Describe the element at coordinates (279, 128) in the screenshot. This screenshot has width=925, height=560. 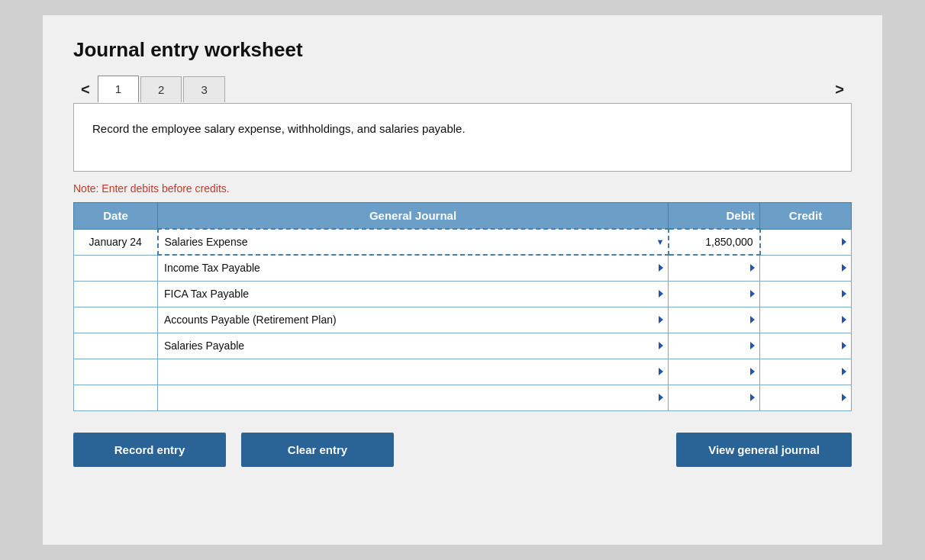
I see `instructions-text: Record the employee salary expense, with…` at that location.